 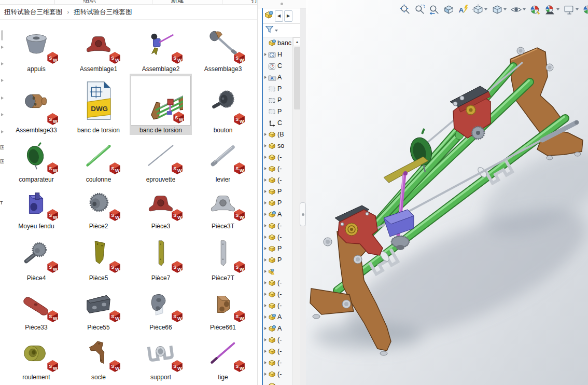 What do you see at coordinates (161, 307) in the screenshot?
I see `file-item: Pièce66SW` at bounding box center [161, 307].